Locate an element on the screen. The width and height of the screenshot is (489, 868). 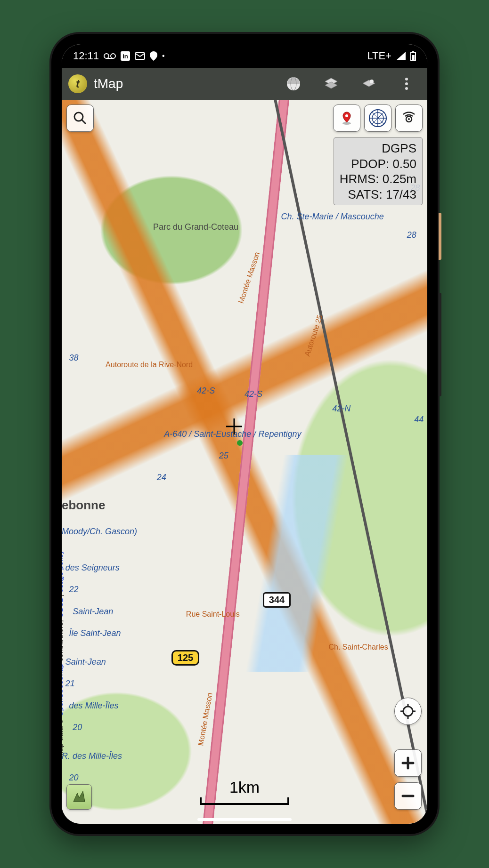
search-button is located at coordinates (80, 118).